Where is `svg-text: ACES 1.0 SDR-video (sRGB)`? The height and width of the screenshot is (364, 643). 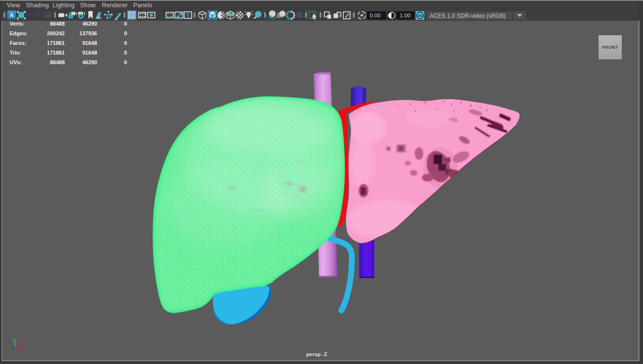
svg-text: ACES 1.0 SDR-video (sRGB) is located at coordinates (467, 16).